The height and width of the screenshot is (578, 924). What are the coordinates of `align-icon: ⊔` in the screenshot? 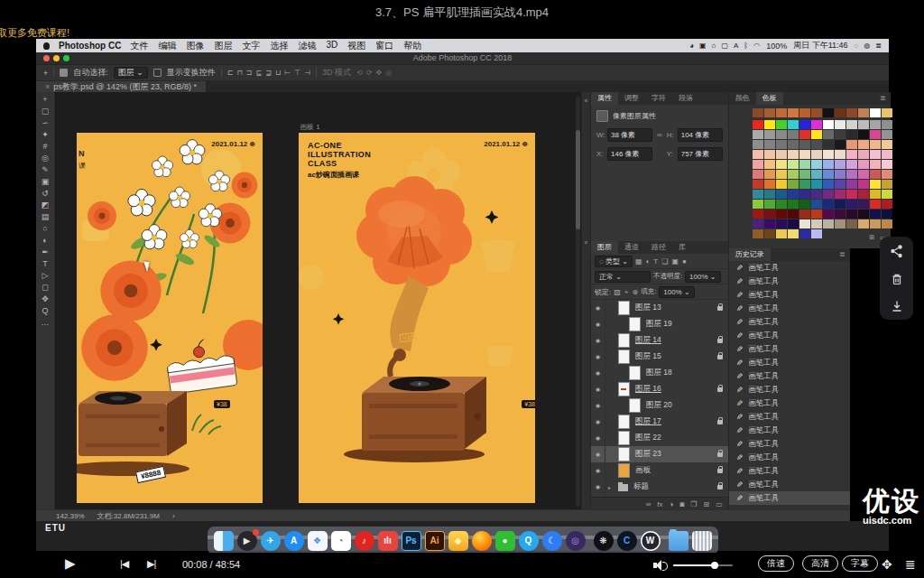 It's located at (278, 72).